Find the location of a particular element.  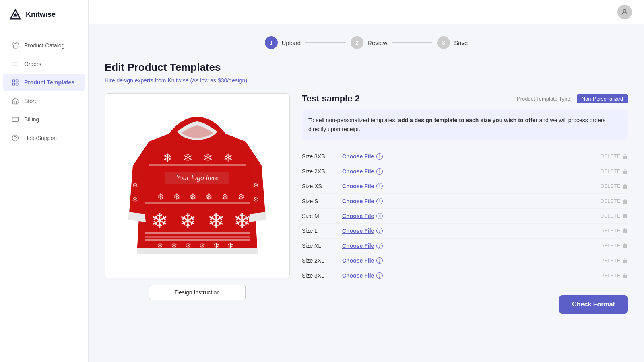

hire-link: Hire design experts from Knitwise (As lo… is located at coordinates (177, 80).